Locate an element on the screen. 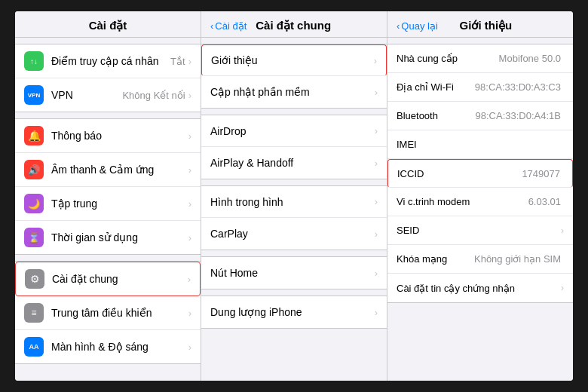 The height and width of the screenshot is (392, 588). list-item-controlcenter: ≡ Trung tâm điều khiển › is located at coordinates (108, 314).